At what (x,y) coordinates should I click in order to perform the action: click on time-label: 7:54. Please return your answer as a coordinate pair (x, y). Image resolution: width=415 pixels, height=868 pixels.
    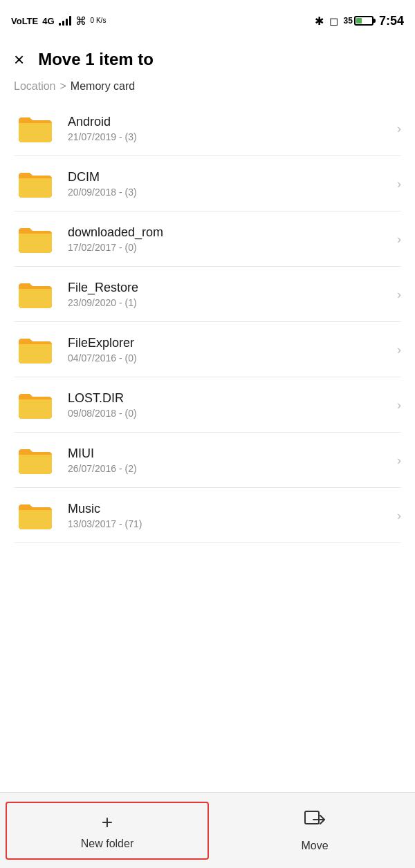
    Looking at the image, I should click on (391, 21).